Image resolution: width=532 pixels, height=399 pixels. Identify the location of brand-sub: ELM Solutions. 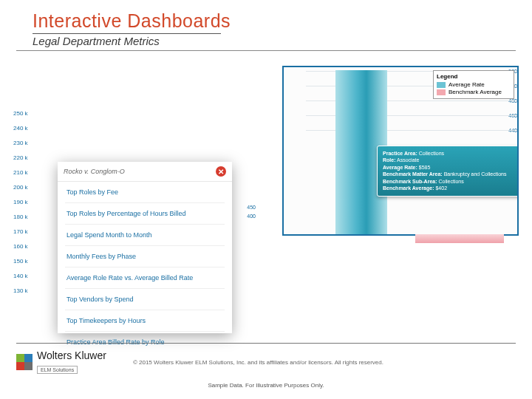
(58, 369).